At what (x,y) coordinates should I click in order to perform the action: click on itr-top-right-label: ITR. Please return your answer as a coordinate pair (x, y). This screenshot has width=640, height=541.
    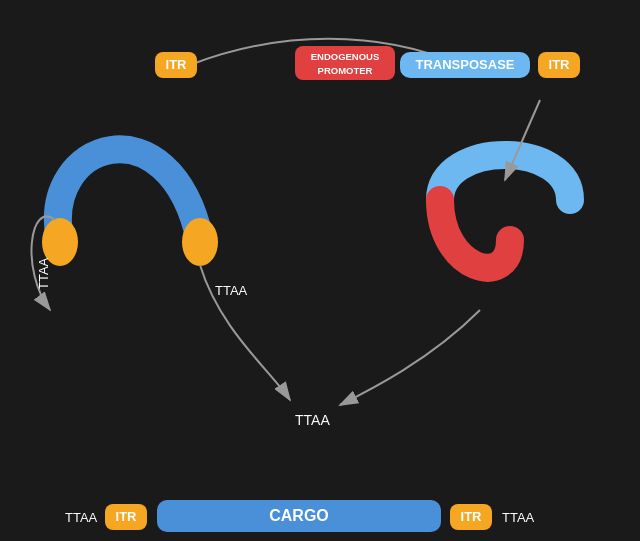
    Looking at the image, I should click on (560, 64).